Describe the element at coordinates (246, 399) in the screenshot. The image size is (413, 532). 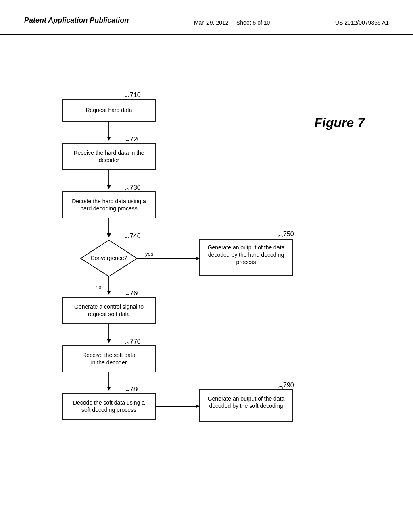
I see `label-790-1: Generate an output of the data` at that location.